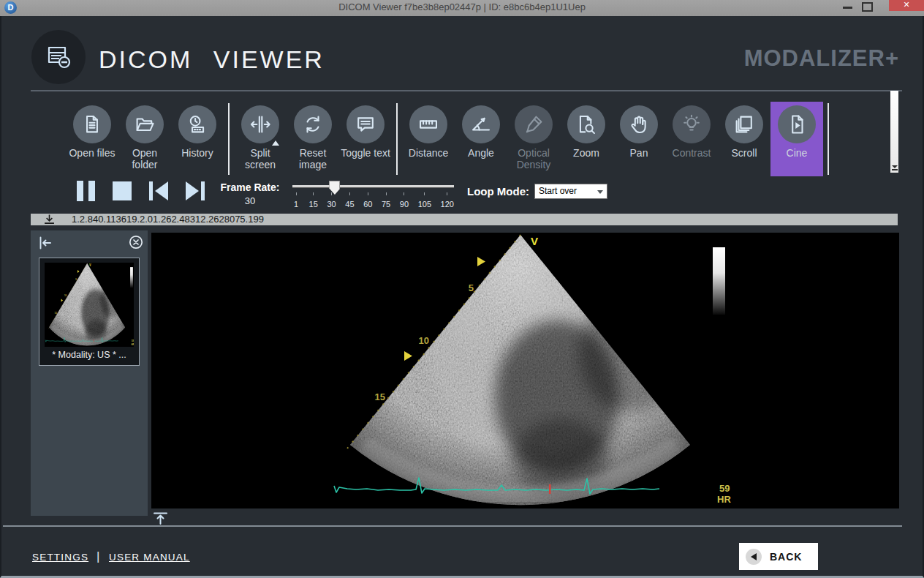 This screenshot has height=578, width=924. Describe the element at coordinates (586, 153) in the screenshot. I see `toolbar-button-label: Zoom` at that location.